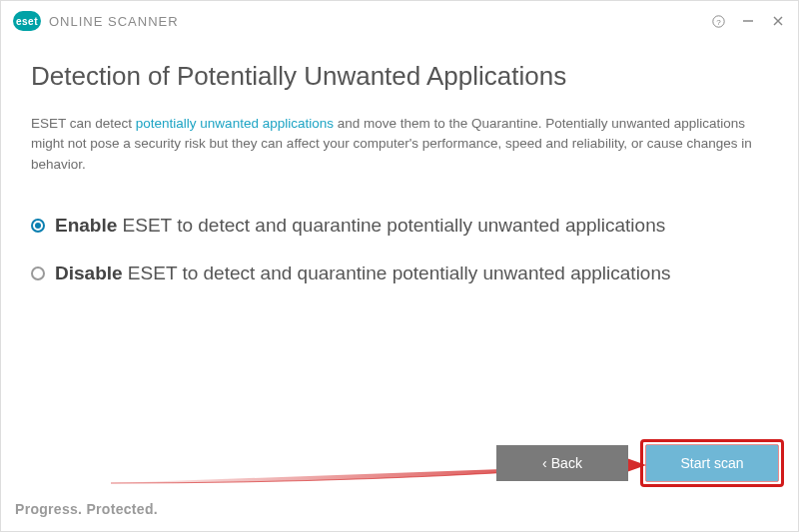  What do you see at coordinates (778, 21) in the screenshot?
I see `close-icon` at bounding box center [778, 21].